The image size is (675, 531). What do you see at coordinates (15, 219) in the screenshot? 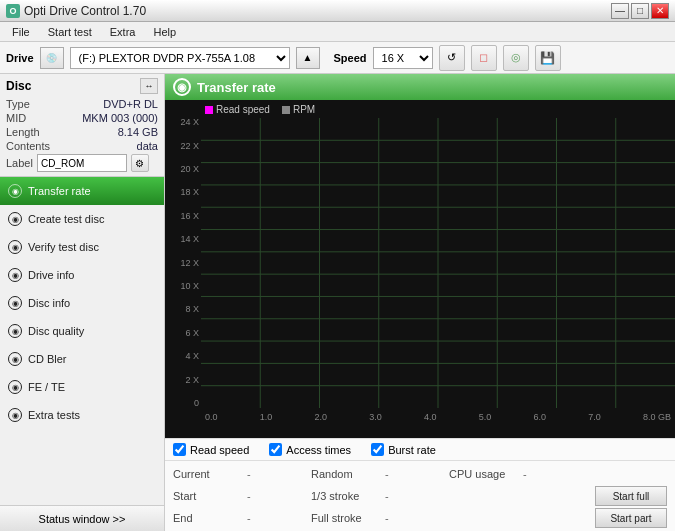
I see `create-test-disc-icon: ◉` at bounding box center [15, 219].